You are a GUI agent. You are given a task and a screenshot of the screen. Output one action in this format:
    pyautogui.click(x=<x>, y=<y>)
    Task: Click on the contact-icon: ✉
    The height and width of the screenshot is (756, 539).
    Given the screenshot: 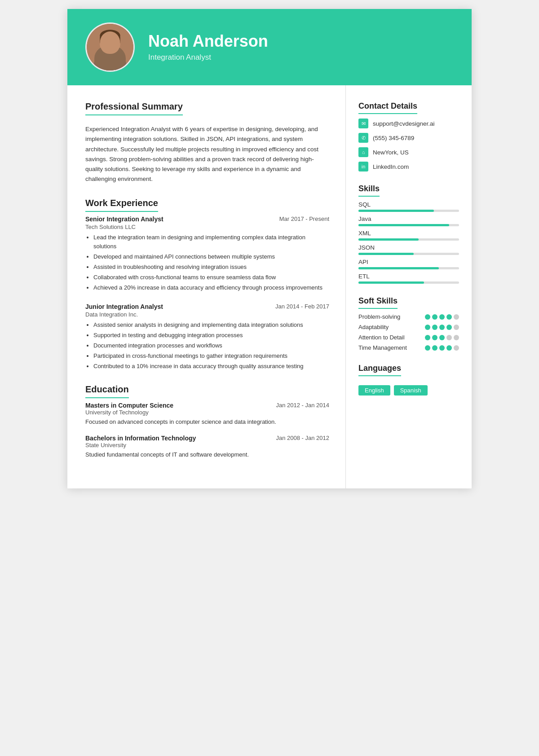 What is the action you would take?
    pyautogui.click(x=363, y=123)
    